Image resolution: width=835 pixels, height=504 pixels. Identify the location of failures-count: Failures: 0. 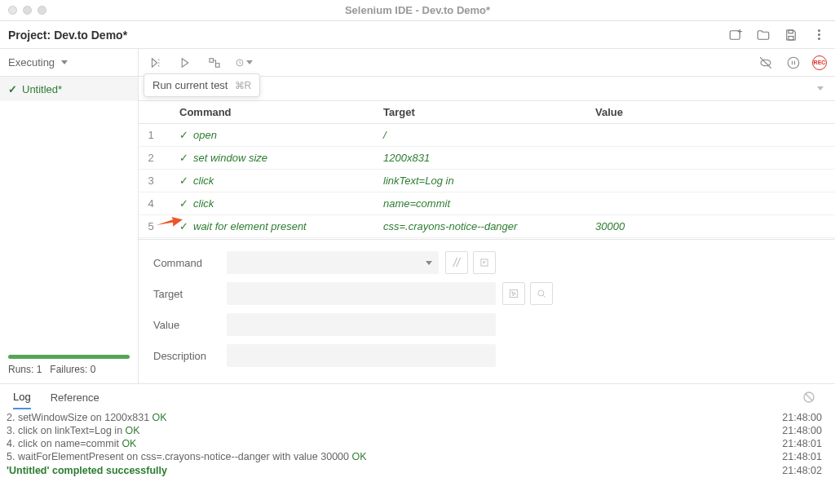
(73, 369).